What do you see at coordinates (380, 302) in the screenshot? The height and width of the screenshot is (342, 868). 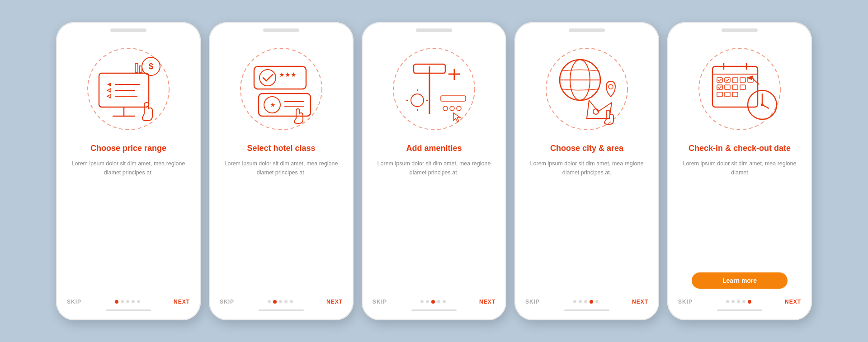 I see `skip-3: SKIP` at bounding box center [380, 302].